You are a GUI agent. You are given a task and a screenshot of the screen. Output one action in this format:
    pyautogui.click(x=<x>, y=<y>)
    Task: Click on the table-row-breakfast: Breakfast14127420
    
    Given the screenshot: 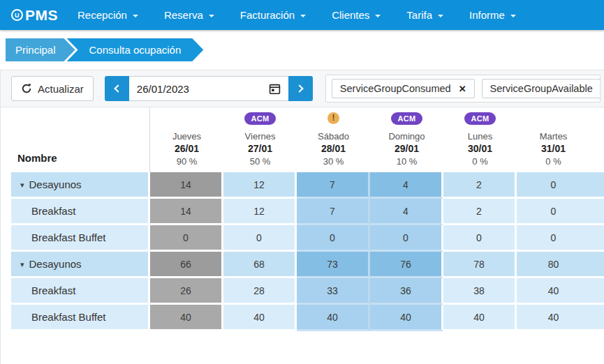 What is the action you would take?
    pyautogui.click(x=307, y=212)
    